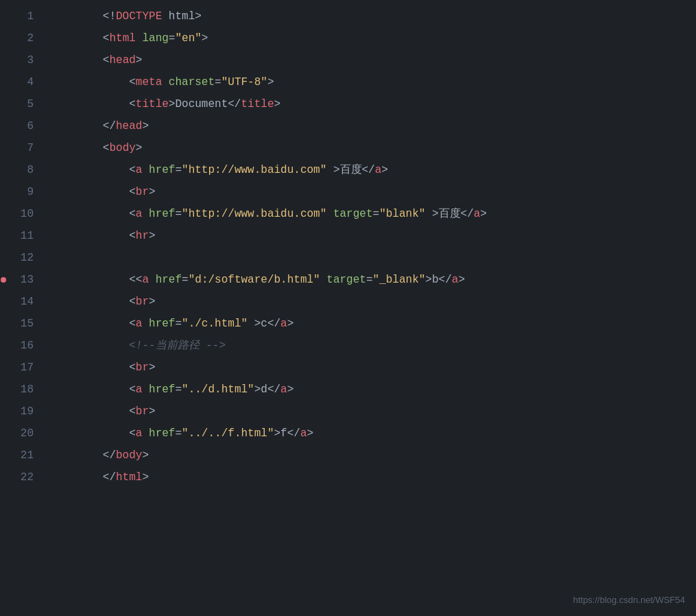 The image size is (696, 616). I want to click on line-content: </body>, so click(370, 455).